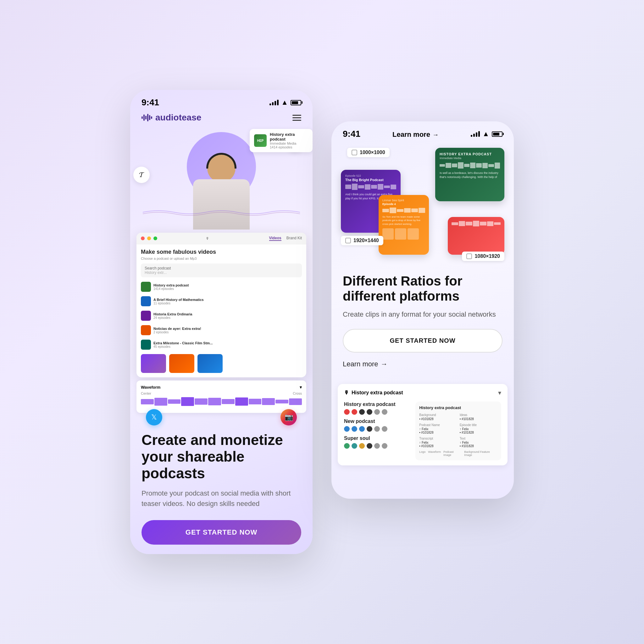 The width and height of the screenshot is (644, 644). What do you see at coordinates (178, 118) in the screenshot?
I see `logo-text: audiotease` at bounding box center [178, 118].